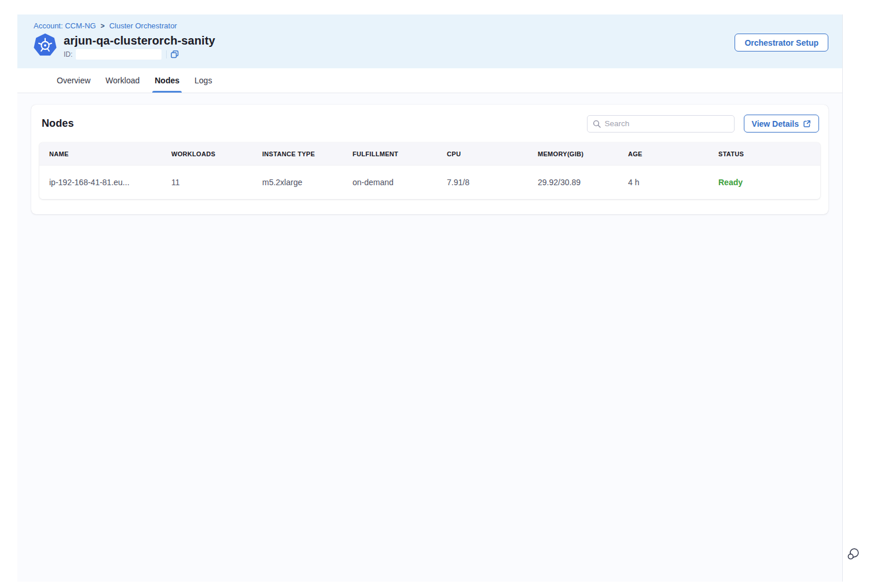 This screenshot has height=588, width=881. What do you see at coordinates (663, 182) in the screenshot?
I see `cell-age: 4 h` at bounding box center [663, 182].